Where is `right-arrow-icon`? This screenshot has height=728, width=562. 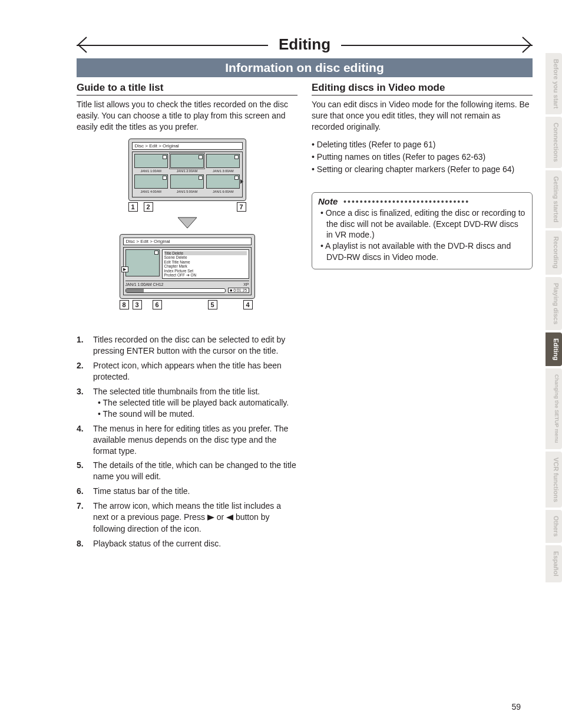
right-arrow-icon is located at coordinates (211, 518).